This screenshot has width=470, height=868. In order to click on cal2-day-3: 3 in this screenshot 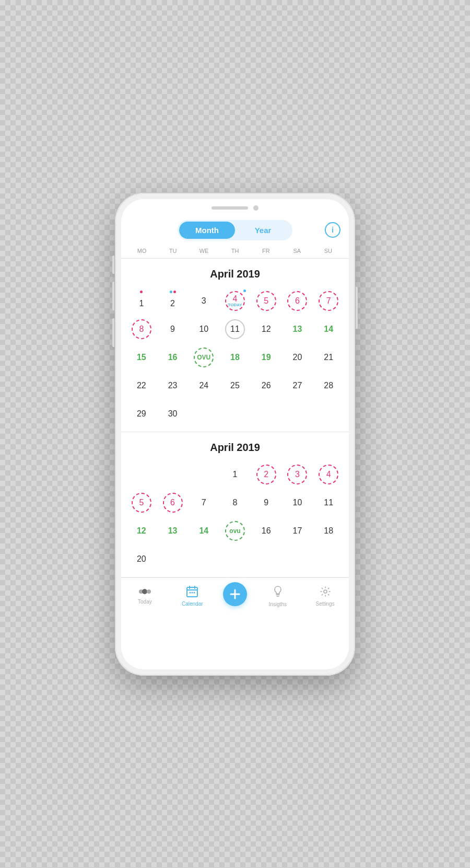, I will do `click(298, 474)`.